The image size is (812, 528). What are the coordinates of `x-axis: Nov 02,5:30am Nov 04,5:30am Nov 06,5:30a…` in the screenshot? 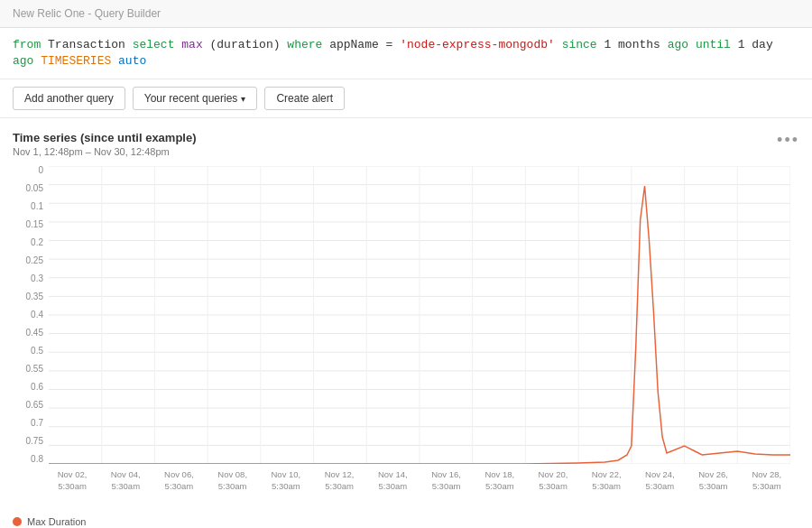 It's located at (420, 486).